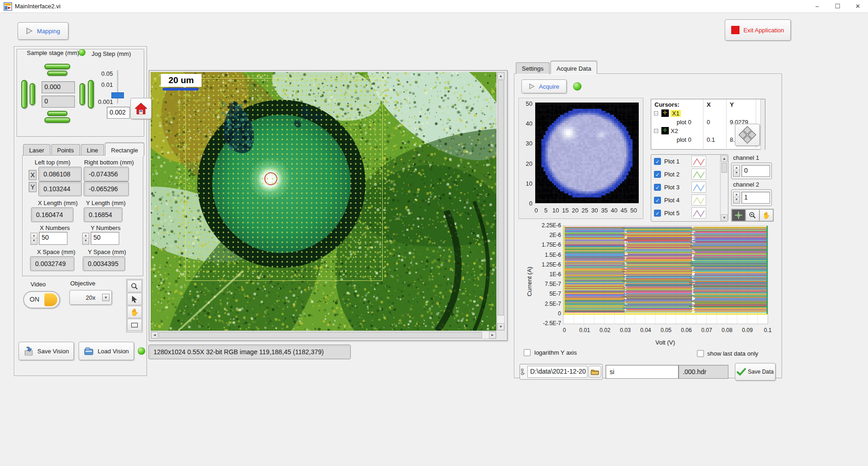  Describe the element at coordinates (756, 198) in the screenshot. I see `channel2-value: 1` at that location.